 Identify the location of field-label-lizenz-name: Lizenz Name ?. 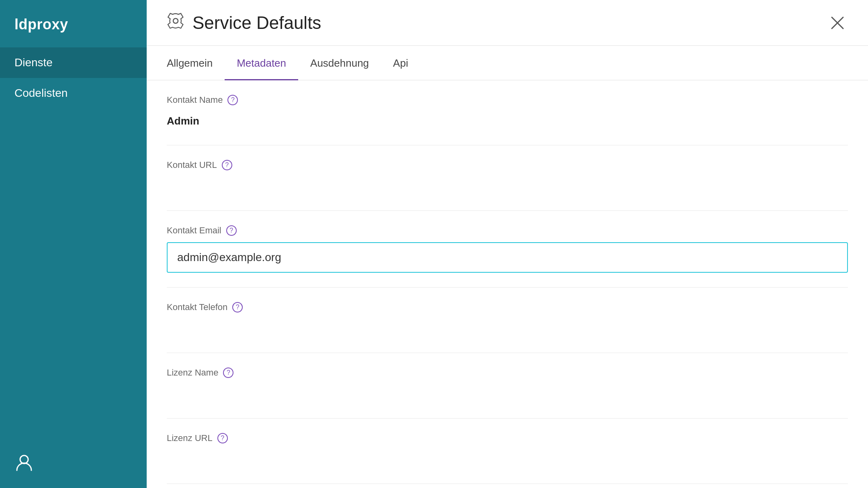
(507, 373).